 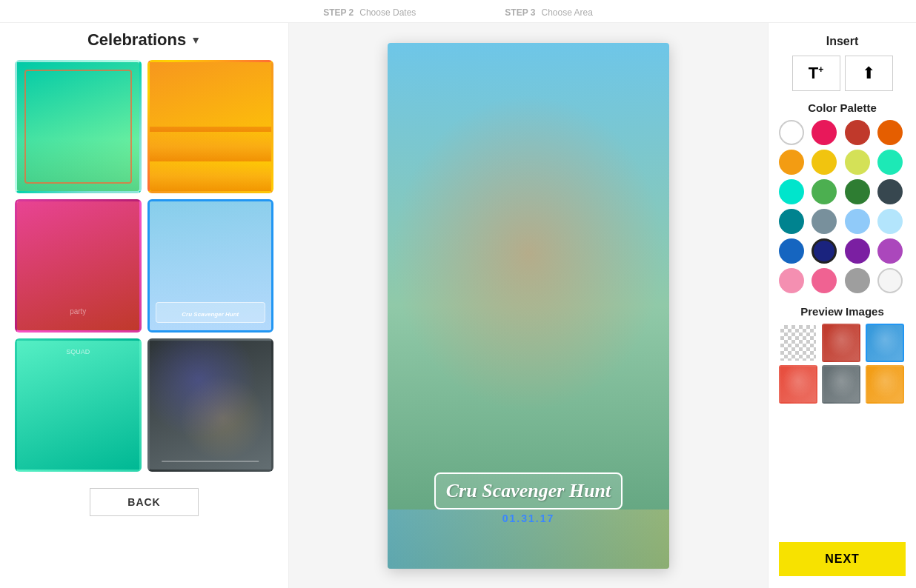 What do you see at coordinates (890, 192) in the screenshot?
I see `color-swatch-dark-olive` at bounding box center [890, 192].